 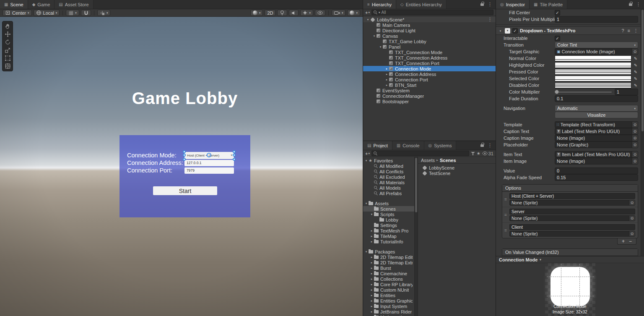 I want to click on project-item-2d-tilemap-editor: ▸2D Tilemap Editor, so click(x=389, y=257).